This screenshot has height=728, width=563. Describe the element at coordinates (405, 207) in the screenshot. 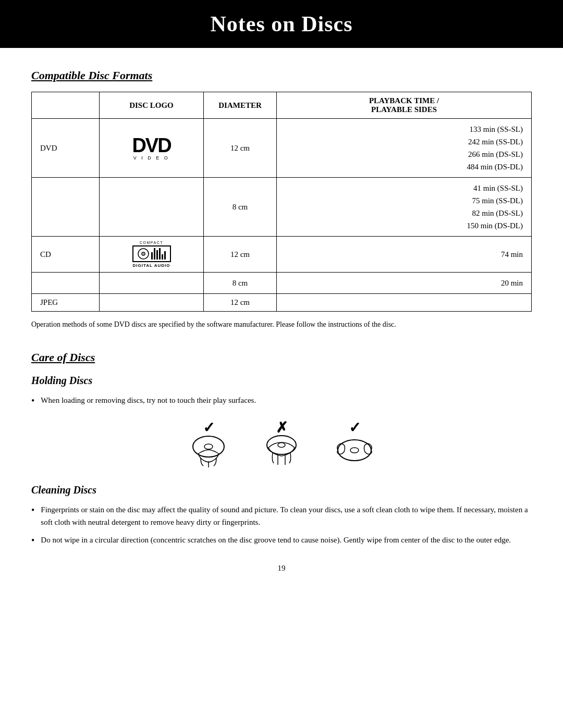

I see `dvd-8cm-playback: 41 min (SS-SL) 75 min (SS-DL) 82 min (DS…` at that location.